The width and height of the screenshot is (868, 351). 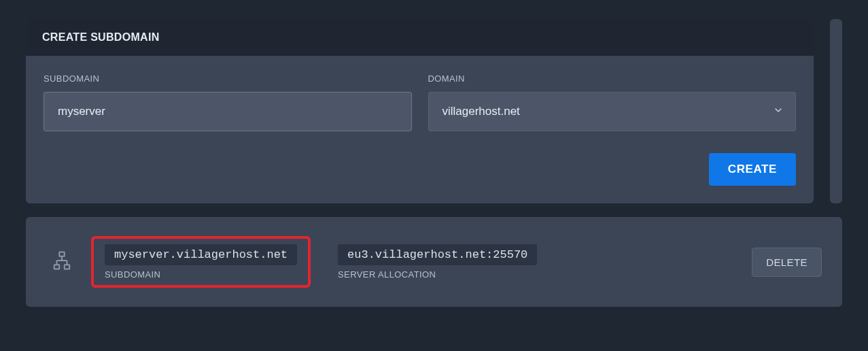 What do you see at coordinates (612, 102) in the screenshot?
I see `domain-field: DOMAIN villagerhost.net` at bounding box center [612, 102].